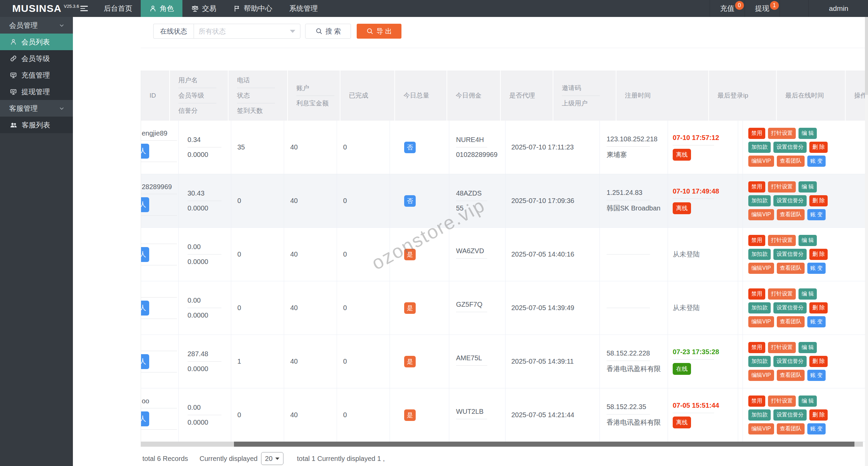 The image size is (868, 466). I want to click on ip-location: 韩国SK Broadban, so click(633, 208).